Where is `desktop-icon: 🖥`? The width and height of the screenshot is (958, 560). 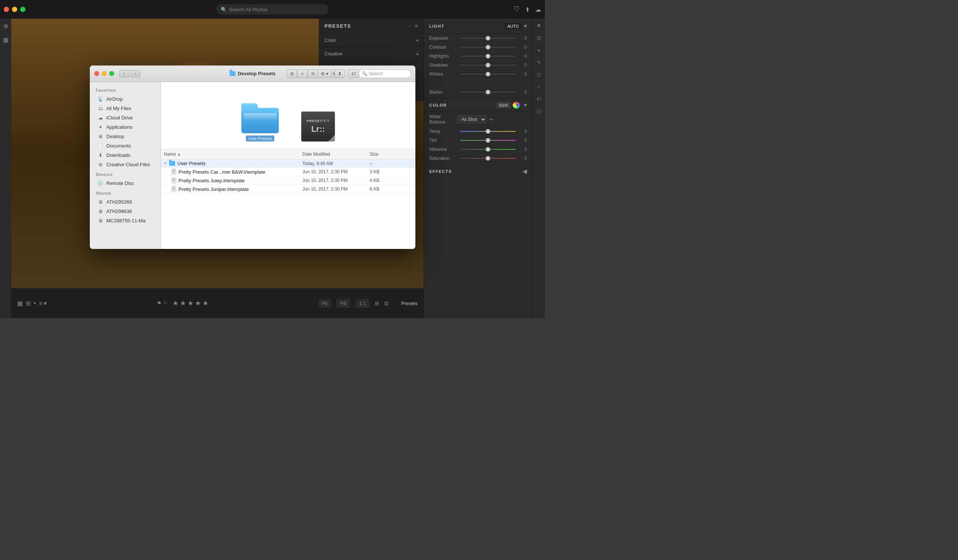 desktop-icon: 🖥 is located at coordinates (100, 136).